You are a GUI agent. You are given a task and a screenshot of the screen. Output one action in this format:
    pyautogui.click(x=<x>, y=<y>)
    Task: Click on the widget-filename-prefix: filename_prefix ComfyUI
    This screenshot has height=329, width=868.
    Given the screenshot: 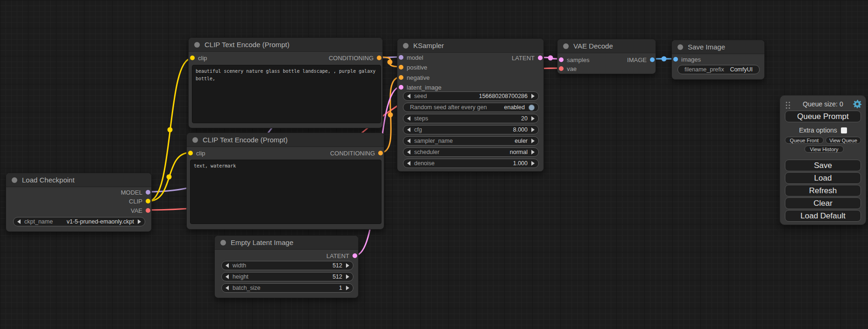 What is the action you would take?
    pyautogui.click(x=719, y=70)
    